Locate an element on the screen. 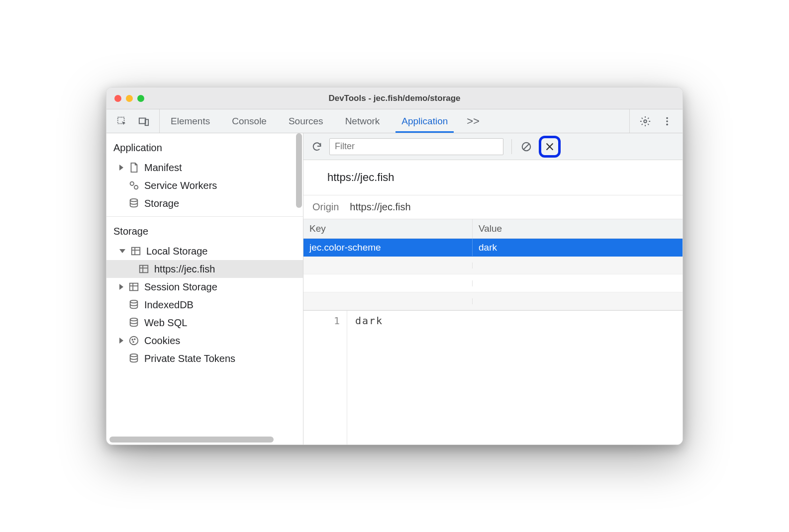  toolbar-divider is located at coordinates (511, 147).